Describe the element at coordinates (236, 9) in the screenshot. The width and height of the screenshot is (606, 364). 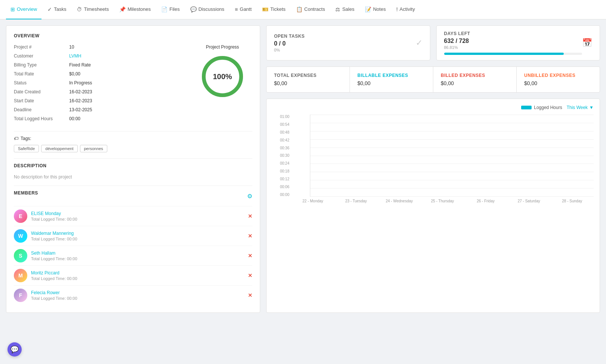
I see `gantt-icon: ≡` at that location.